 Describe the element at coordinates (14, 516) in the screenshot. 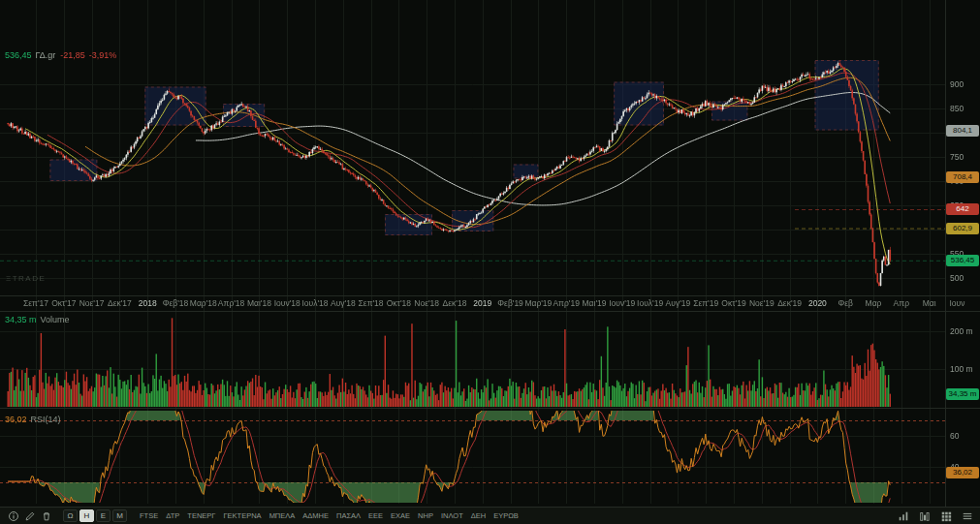

I see `info-button` at that location.